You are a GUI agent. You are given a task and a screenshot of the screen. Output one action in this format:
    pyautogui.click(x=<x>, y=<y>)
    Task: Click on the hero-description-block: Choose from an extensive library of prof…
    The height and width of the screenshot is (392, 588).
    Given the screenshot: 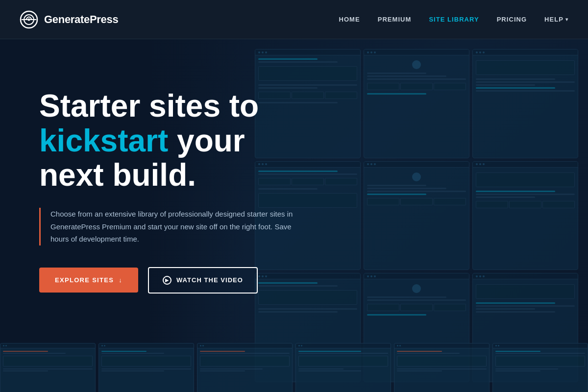 What is the action you would take?
    pyautogui.click(x=167, y=226)
    